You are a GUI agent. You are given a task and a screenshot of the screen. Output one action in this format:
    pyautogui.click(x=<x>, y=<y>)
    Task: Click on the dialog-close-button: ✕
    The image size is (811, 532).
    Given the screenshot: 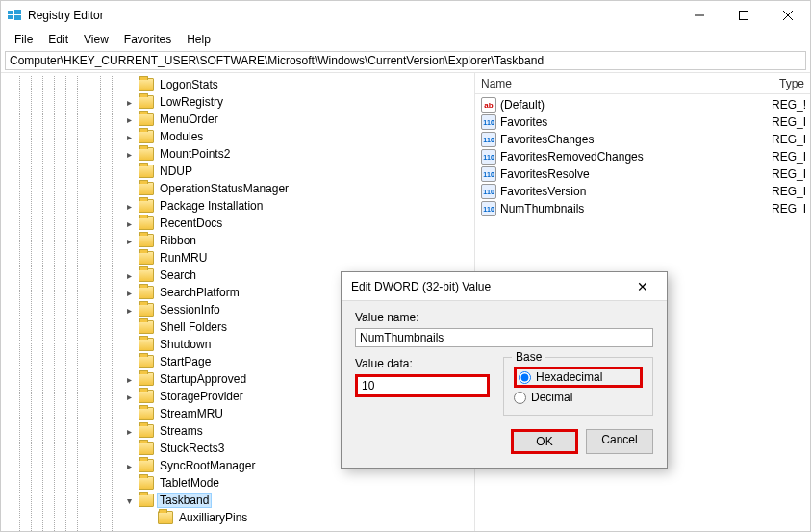 What is the action you would take?
    pyautogui.click(x=643, y=287)
    